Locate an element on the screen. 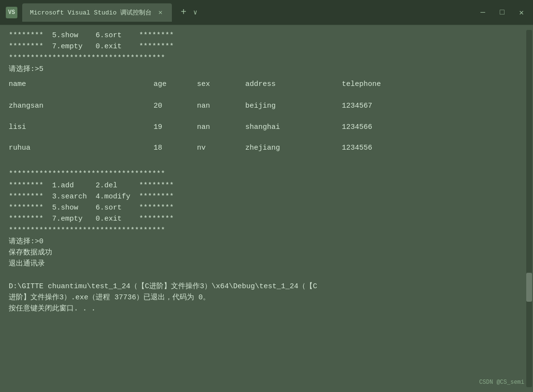  title-tab: Microsoft Visual Studio 调试控制台 ✕ is located at coordinates (97, 13).